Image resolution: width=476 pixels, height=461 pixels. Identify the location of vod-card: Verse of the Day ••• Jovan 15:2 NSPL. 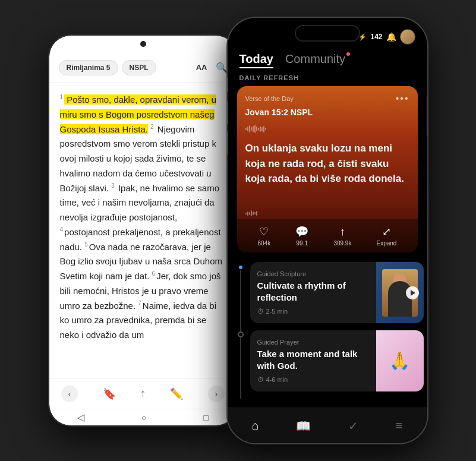
(327, 169).